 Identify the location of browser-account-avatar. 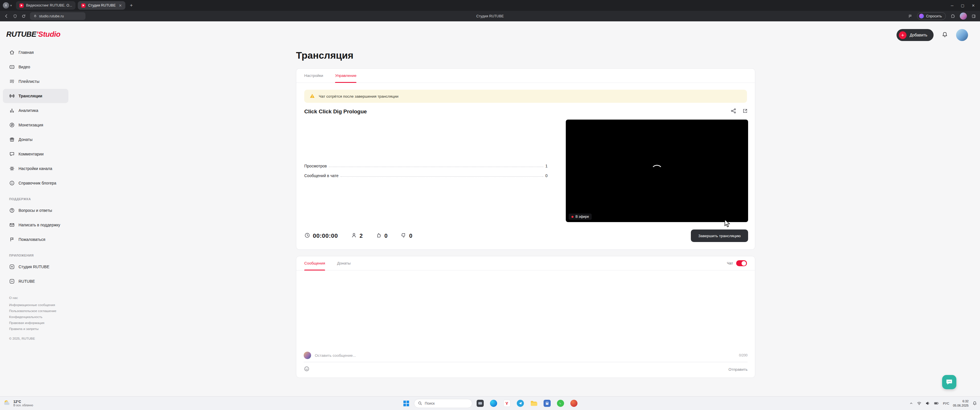
(963, 16).